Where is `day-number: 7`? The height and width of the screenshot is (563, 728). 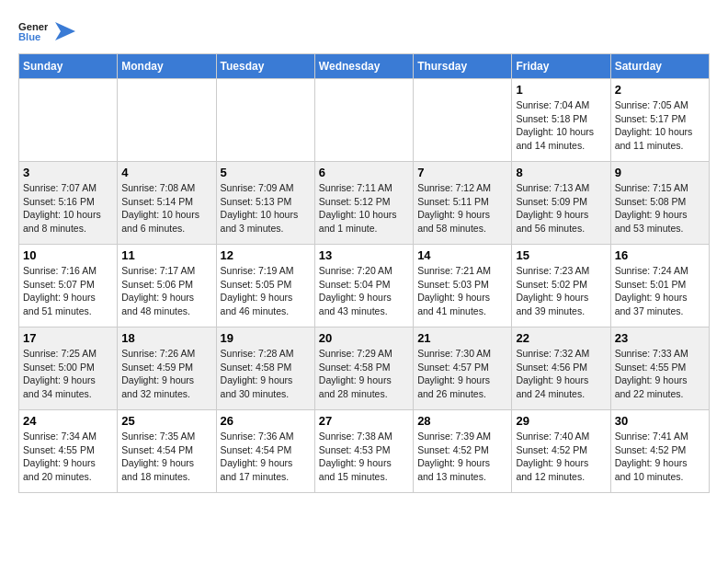 day-number: 7 is located at coordinates (462, 173).